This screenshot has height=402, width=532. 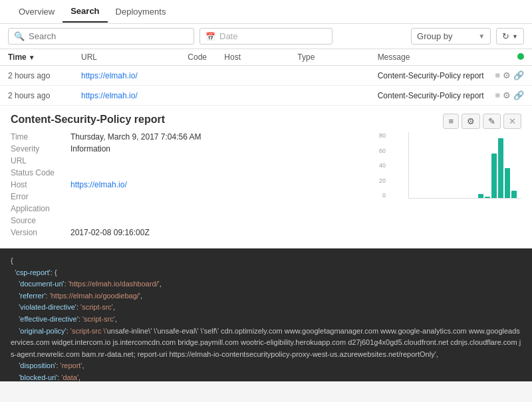 What do you see at coordinates (194, 185) in the screenshot?
I see `field-host: Host https://elmah.io/` at bounding box center [194, 185].